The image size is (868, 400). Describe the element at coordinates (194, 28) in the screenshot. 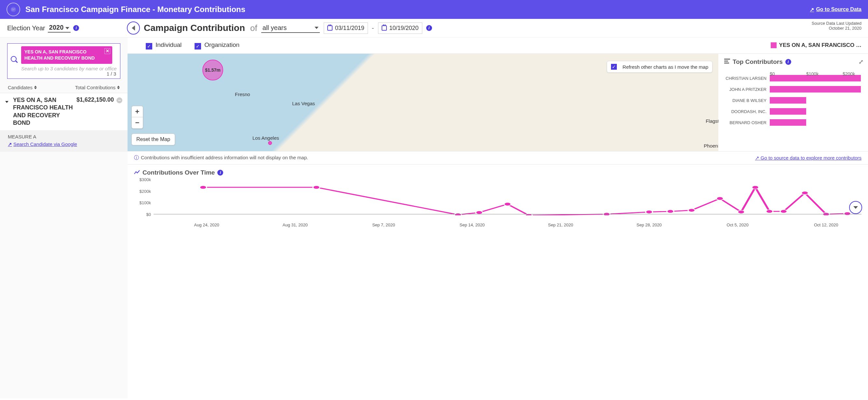

I see `campaign-contribution-heading: Campaign Contribution` at that location.